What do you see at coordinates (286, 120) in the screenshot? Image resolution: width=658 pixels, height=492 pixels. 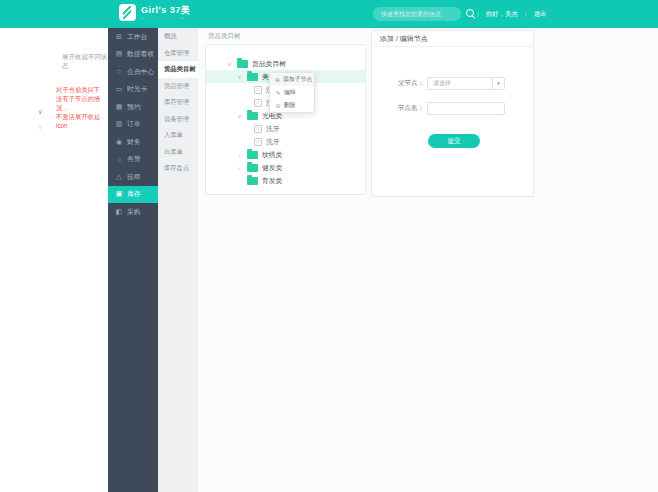 I see `category-tree-panel: ∨ 货品类目树 ∨ 美甲类 洗牙 洗牙 ∨ 光电类` at bounding box center [286, 120].